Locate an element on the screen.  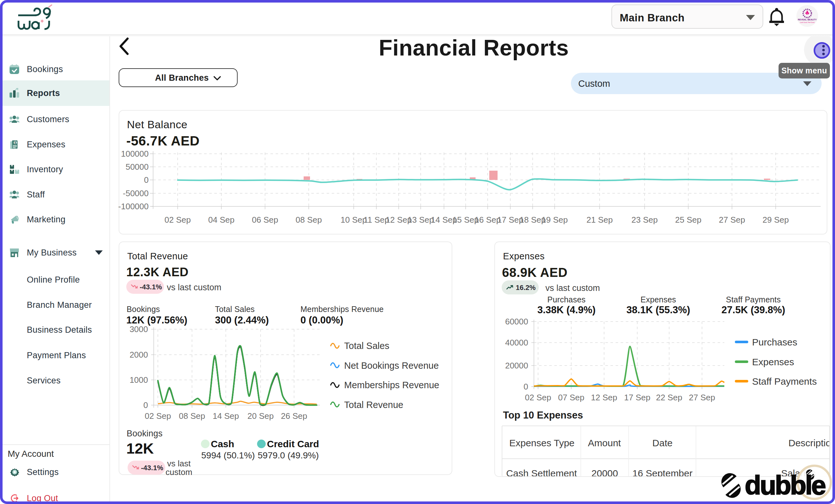
svg-text: -50000 is located at coordinates (136, 193).